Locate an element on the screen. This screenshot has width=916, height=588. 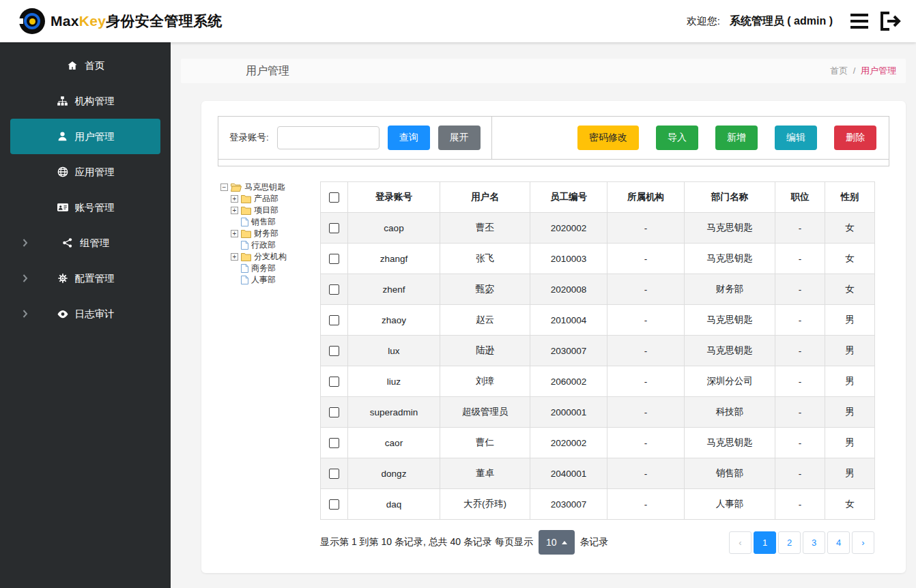
tree-node: 人事部 is located at coordinates (276, 280).